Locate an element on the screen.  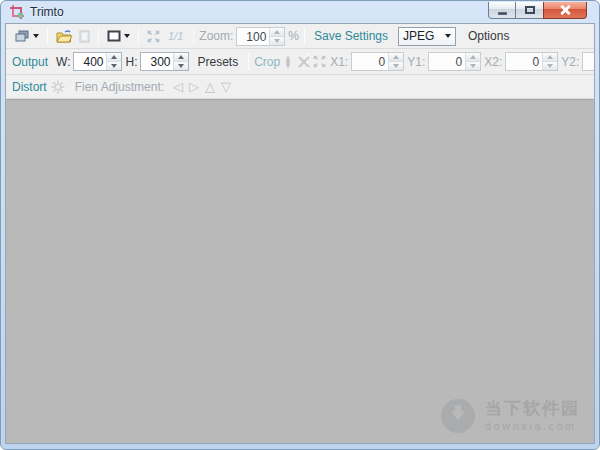
zoom-value: 100 is located at coordinates (253, 36).